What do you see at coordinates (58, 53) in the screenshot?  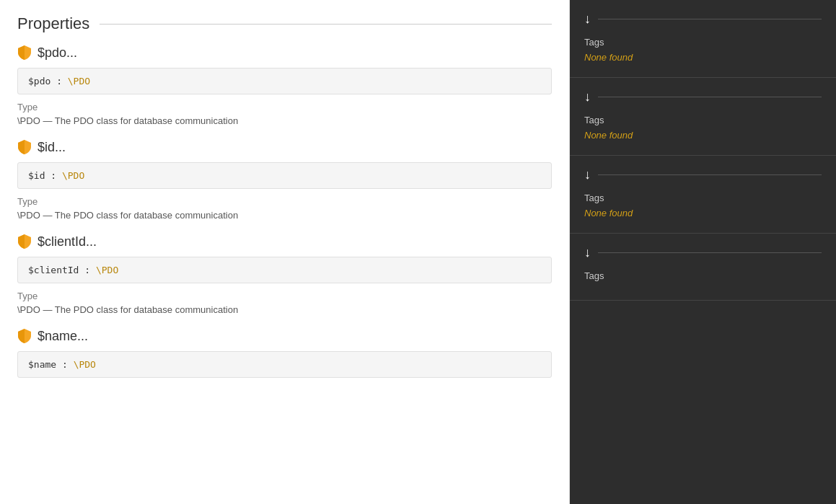 I see `property-pdo-title: $pdo...` at bounding box center [58, 53].